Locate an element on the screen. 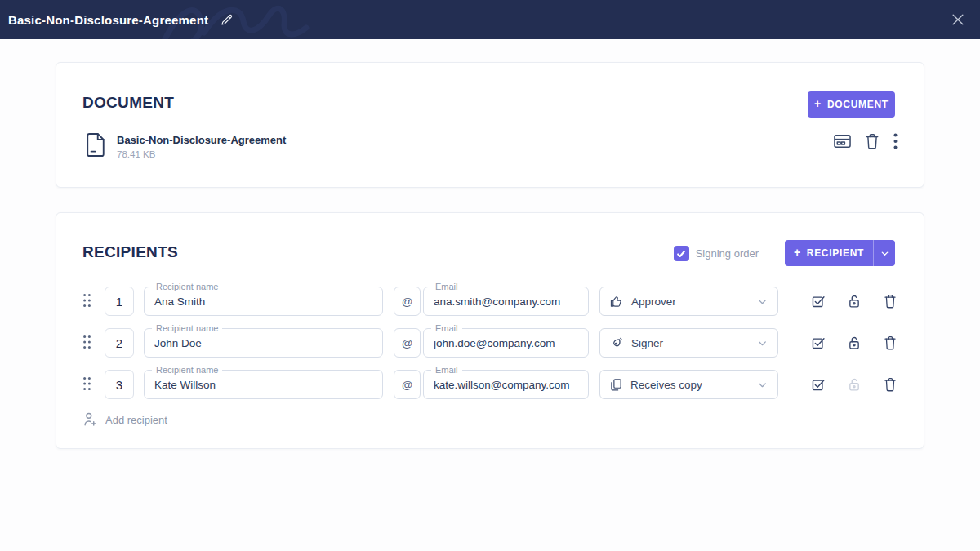 This screenshot has width=980, height=551. kebab-menu-icon is located at coordinates (895, 141).